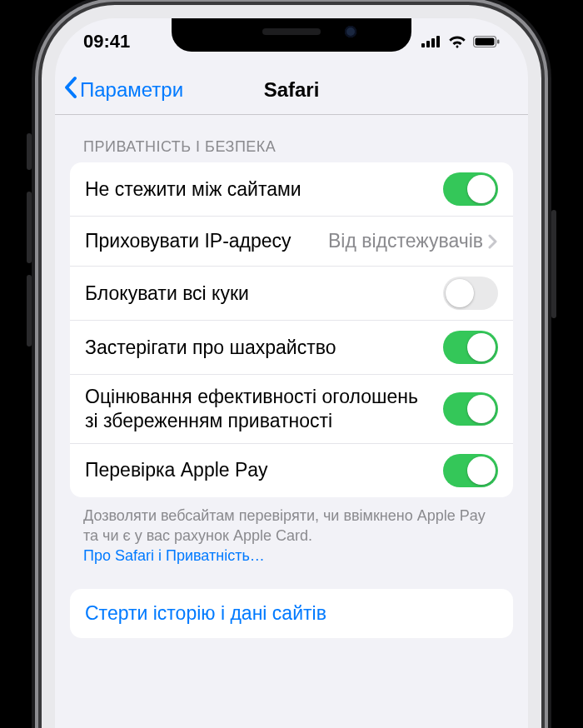 The height and width of the screenshot is (728, 583). What do you see at coordinates (72, 90) in the screenshot?
I see `chevron-left-icon` at bounding box center [72, 90].